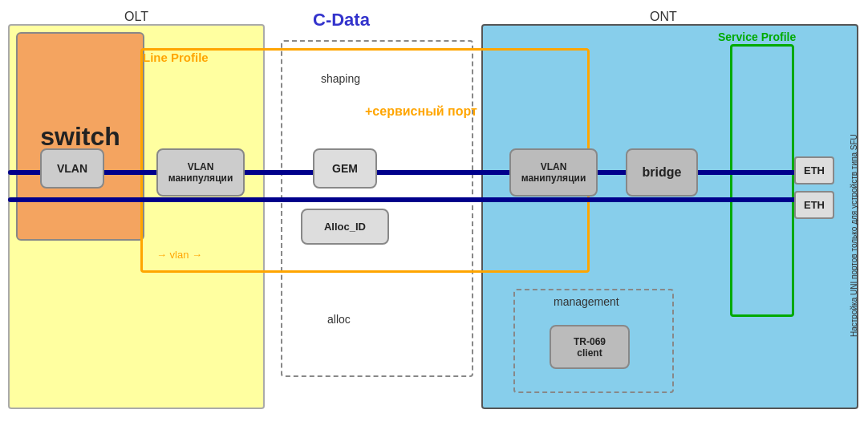 The image size is (868, 438). I want to click on tr069-box: TR-069client, so click(590, 347).